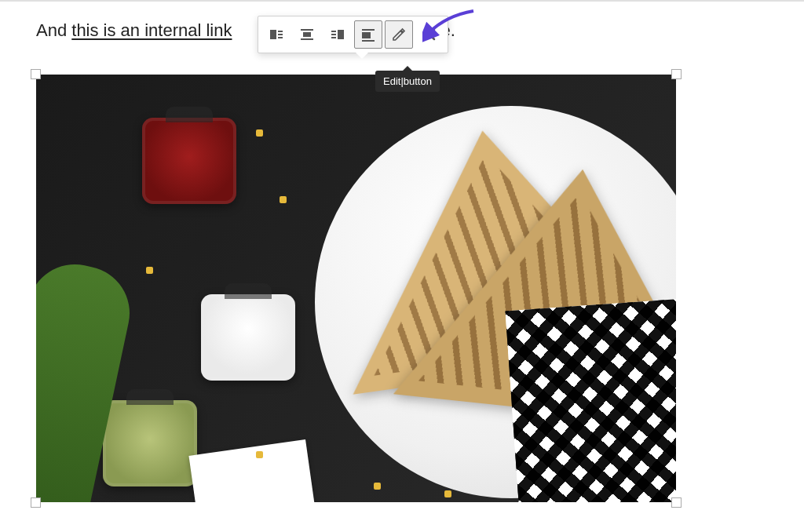 This screenshot has width=804, height=532. I want to click on remove-button, so click(429, 35).